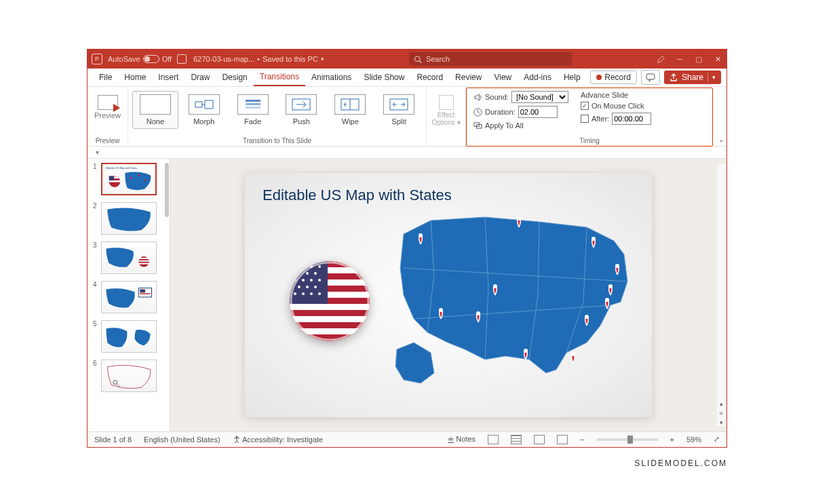 The height and width of the screenshot is (504, 814). Describe the element at coordinates (516, 440) in the screenshot. I see `sorter-view-button` at that location.